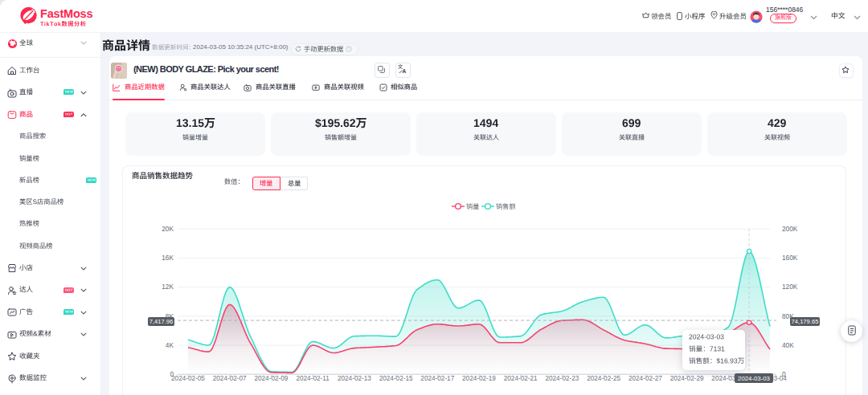  I want to click on svg-text: 2024-02-27, so click(645, 379).